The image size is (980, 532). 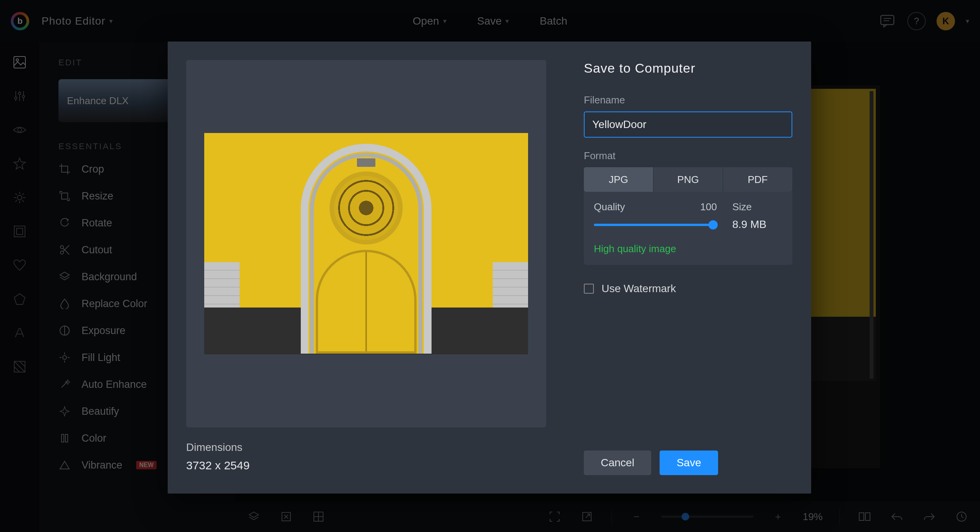 I want to click on quality-message: High quality image, so click(x=688, y=249).